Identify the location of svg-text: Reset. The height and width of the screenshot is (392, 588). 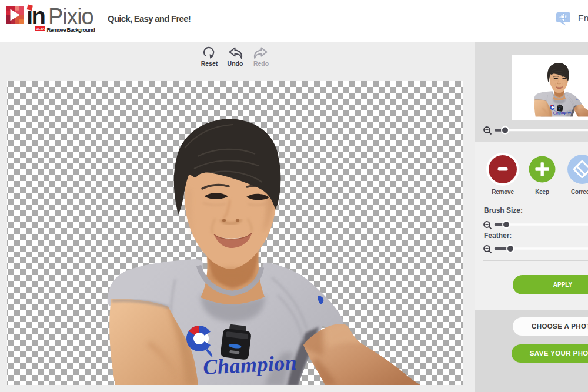
(209, 63).